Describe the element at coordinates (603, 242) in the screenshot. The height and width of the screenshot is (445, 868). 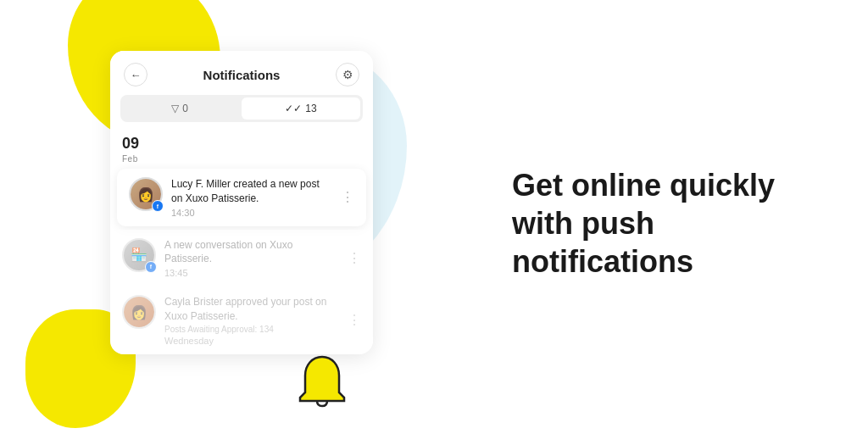
I see `hero-line-2: with push notifications` at that location.